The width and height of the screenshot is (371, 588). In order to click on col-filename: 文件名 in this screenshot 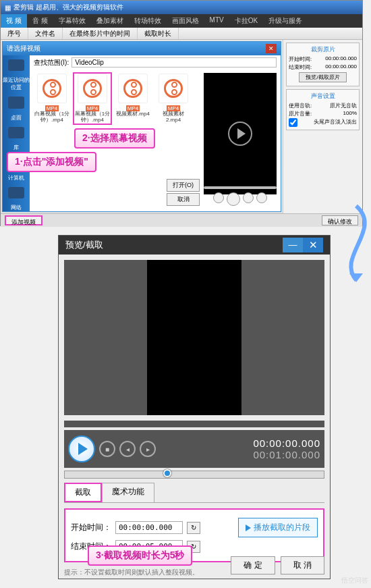, I will do `click(46, 34)`.